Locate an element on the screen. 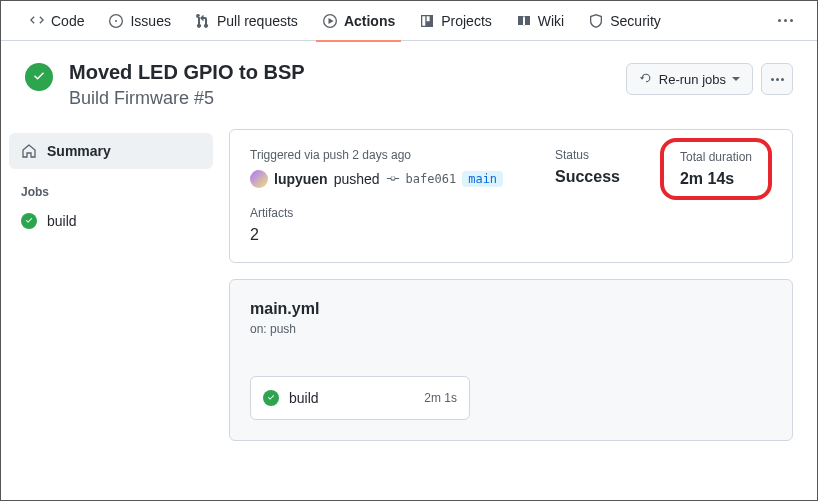  tabs-overflow-menu is located at coordinates (786, 20).